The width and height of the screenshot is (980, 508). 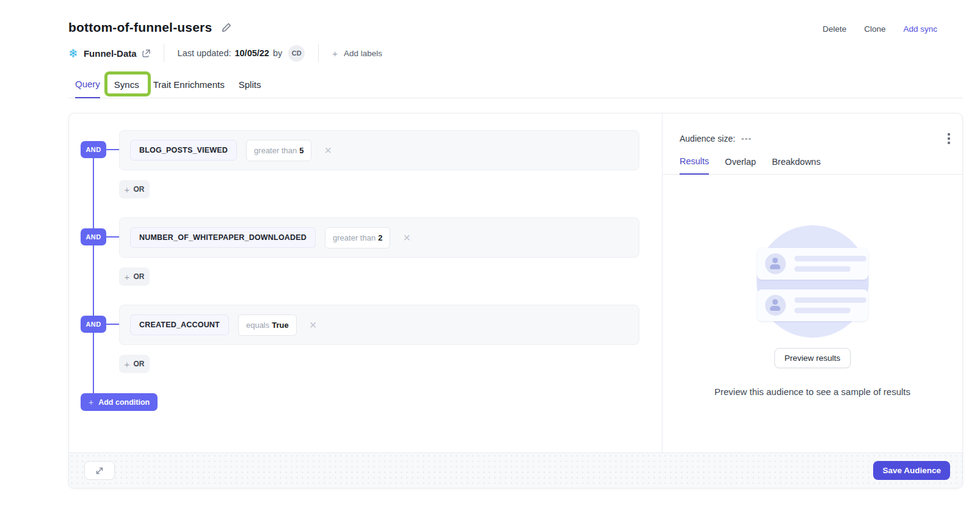 I want to click on trait-chip: NUMBER_OF_WHITEPAPER_DOWNLOADED, so click(x=223, y=238).